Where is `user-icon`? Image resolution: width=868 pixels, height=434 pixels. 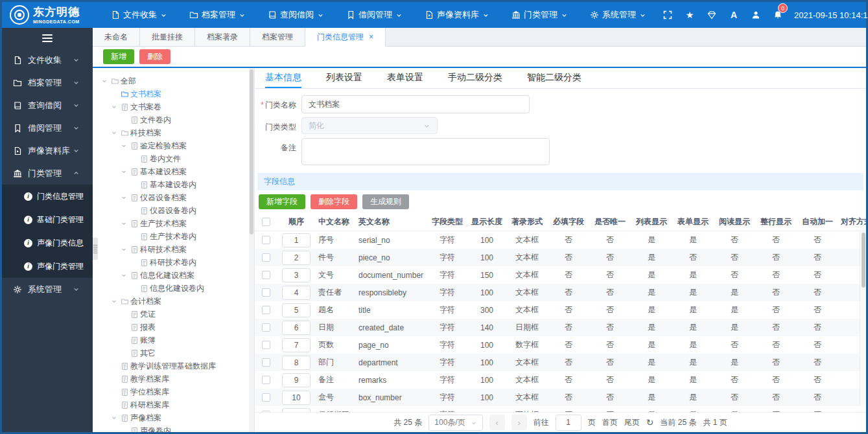
user-icon is located at coordinates (756, 15).